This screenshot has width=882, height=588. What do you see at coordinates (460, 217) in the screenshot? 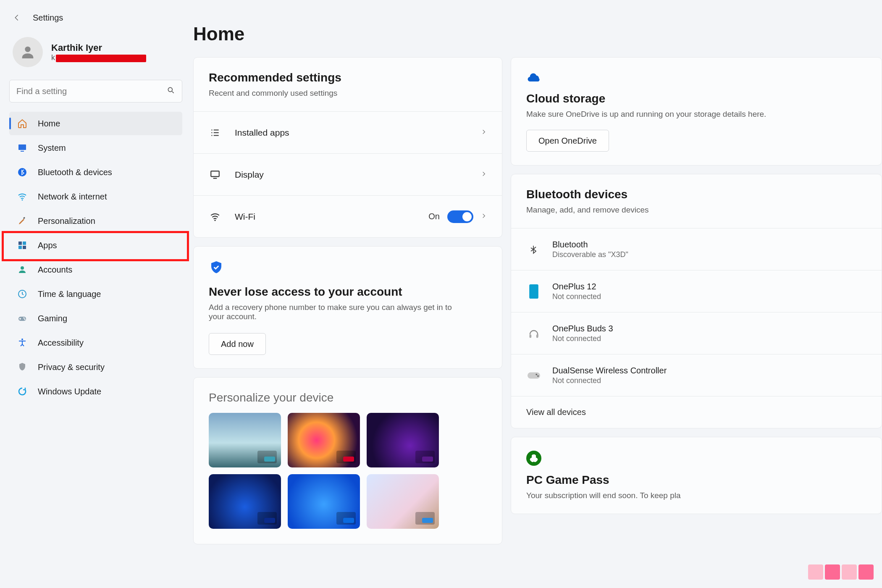
I see `wifi-toggle` at bounding box center [460, 217].